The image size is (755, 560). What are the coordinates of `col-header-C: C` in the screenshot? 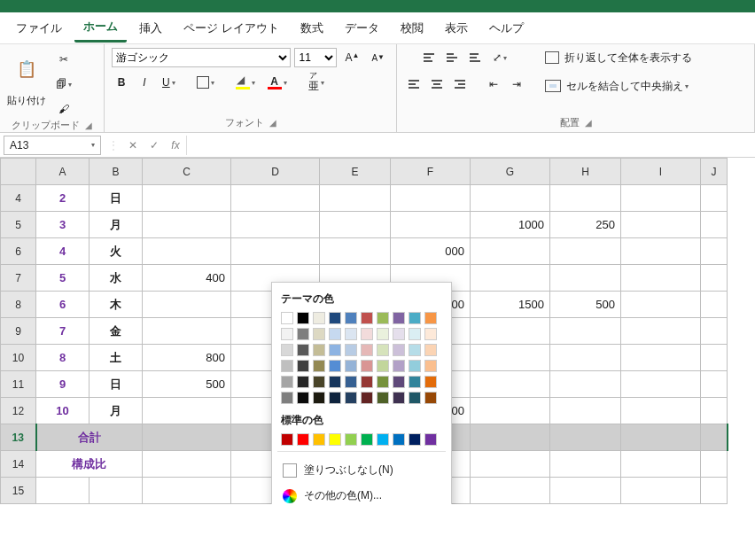 It's located at (187, 172).